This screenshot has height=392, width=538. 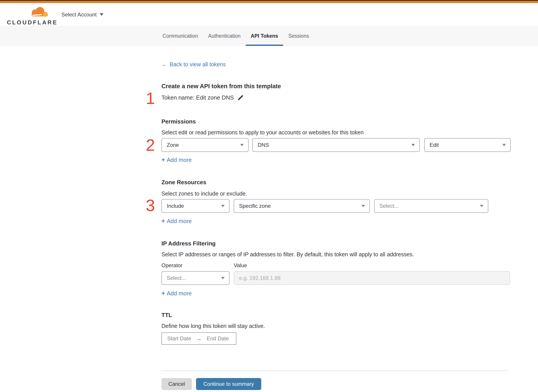 I want to click on permission-scope-value: Zone, so click(x=173, y=145).